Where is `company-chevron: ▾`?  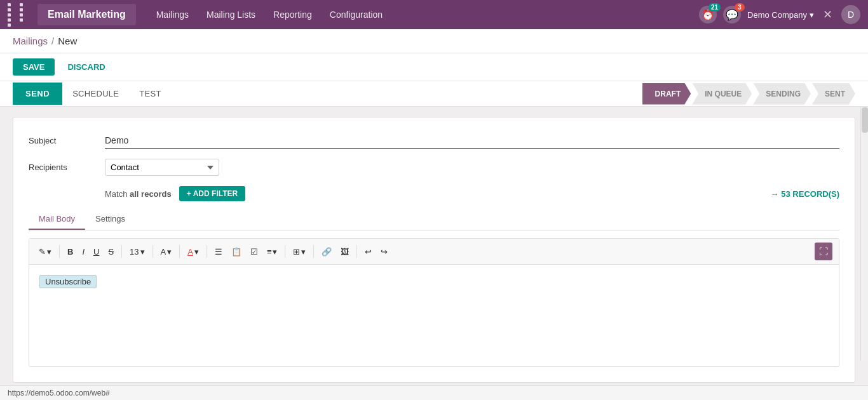 company-chevron: ▾ is located at coordinates (812, 15).